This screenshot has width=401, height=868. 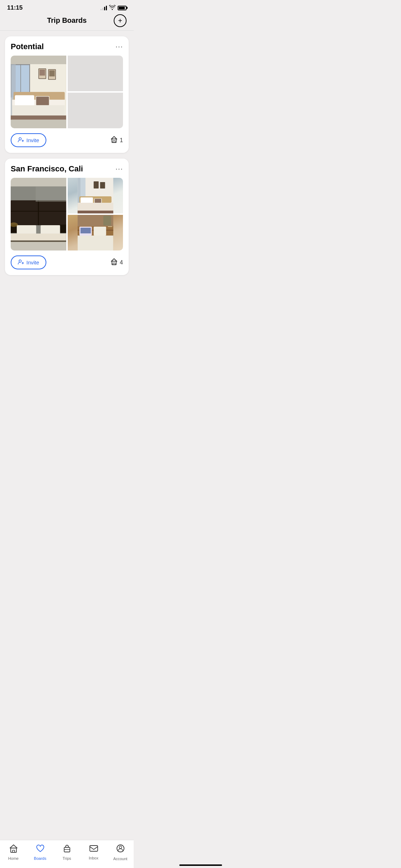 What do you see at coordinates (117, 140) in the screenshot?
I see `listing-count-potential: 1` at bounding box center [117, 140].